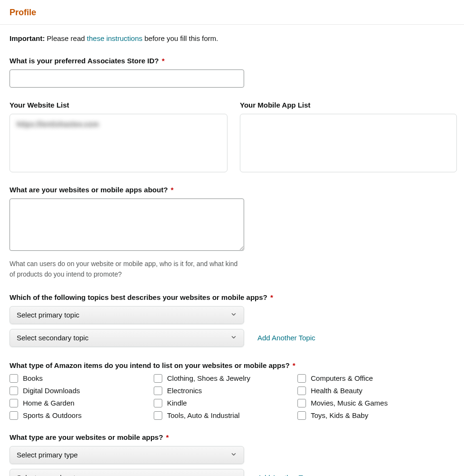 The height and width of the screenshot is (476, 464). Describe the element at coordinates (226, 391) in the screenshot. I see `item-electronics: Electronics` at that location.